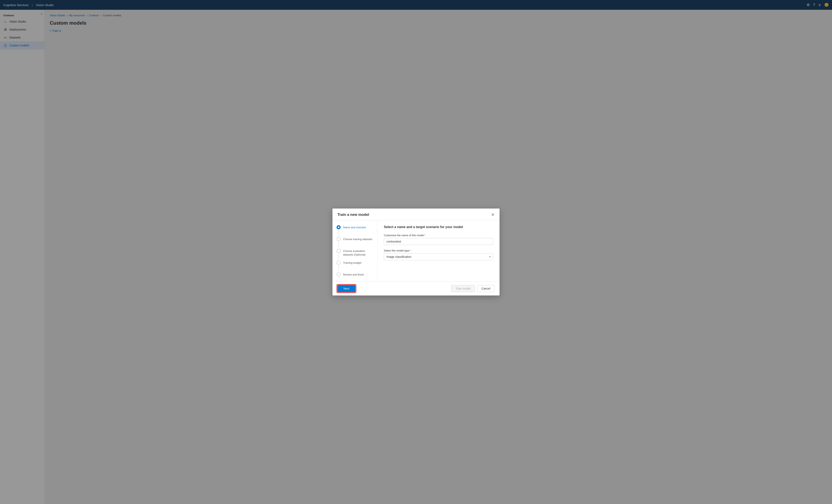 The width and height of the screenshot is (832, 504). What do you see at coordinates (463, 289) in the screenshot?
I see `train-model-button: Train model` at bounding box center [463, 289].